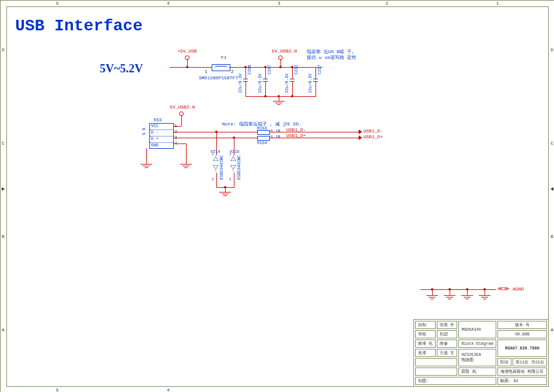 The height and width of the screenshot is (392, 554). Describe the element at coordinates (162, 127) in the screenshot. I see `pin-vcc: VCC` at that location.